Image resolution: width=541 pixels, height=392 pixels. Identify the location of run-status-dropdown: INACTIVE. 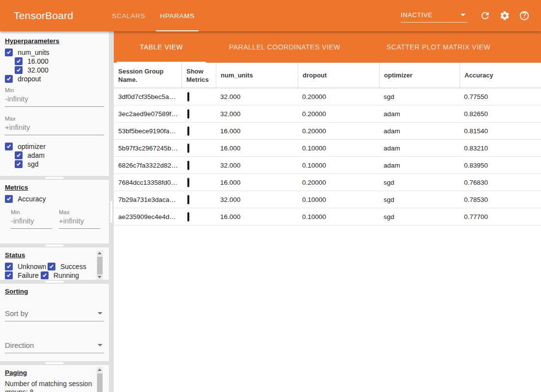
(434, 17).